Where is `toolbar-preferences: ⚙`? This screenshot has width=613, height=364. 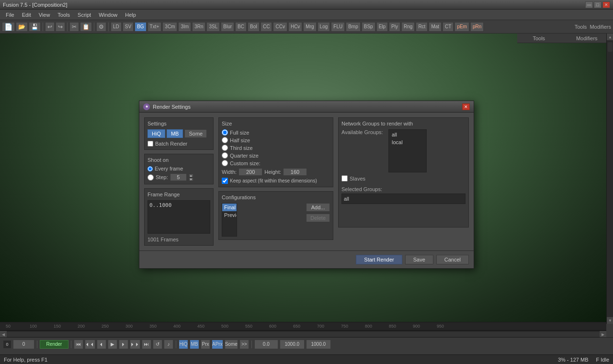
toolbar-preferences: ⚙ is located at coordinates (102, 27).